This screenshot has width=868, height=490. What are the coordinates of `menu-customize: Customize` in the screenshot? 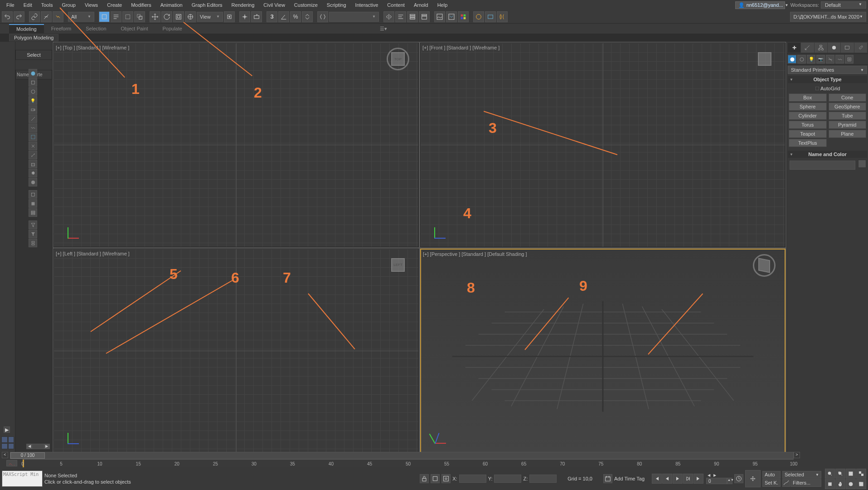 It's located at (306, 5).